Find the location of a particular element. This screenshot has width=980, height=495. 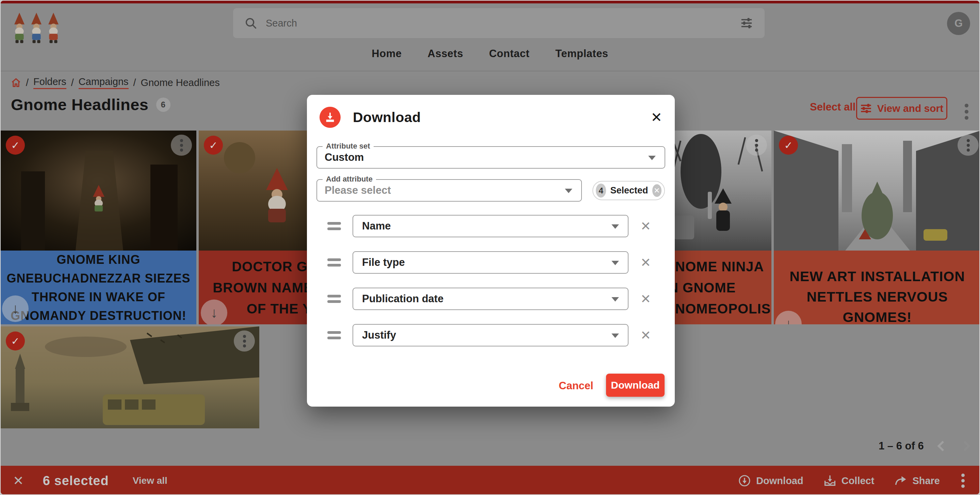

download-badge-icon is located at coordinates (330, 117).